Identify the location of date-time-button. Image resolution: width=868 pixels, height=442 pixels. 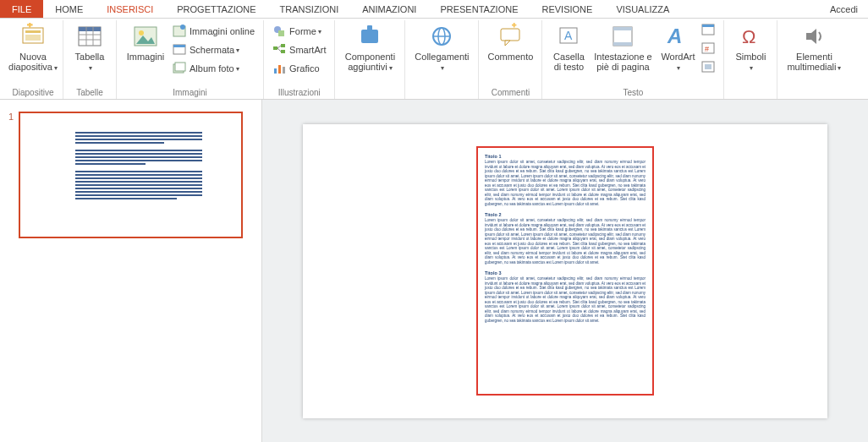
(709, 30).